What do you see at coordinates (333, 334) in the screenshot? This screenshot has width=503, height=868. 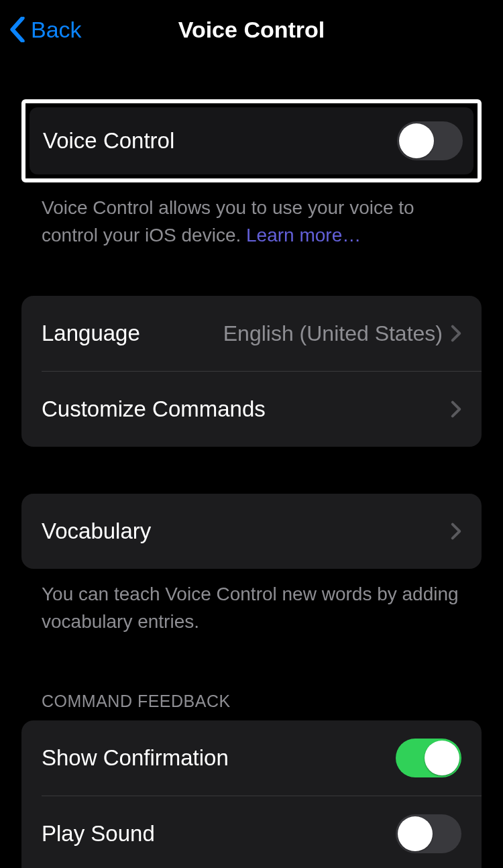 I see `language-value: English (United States)` at bounding box center [333, 334].